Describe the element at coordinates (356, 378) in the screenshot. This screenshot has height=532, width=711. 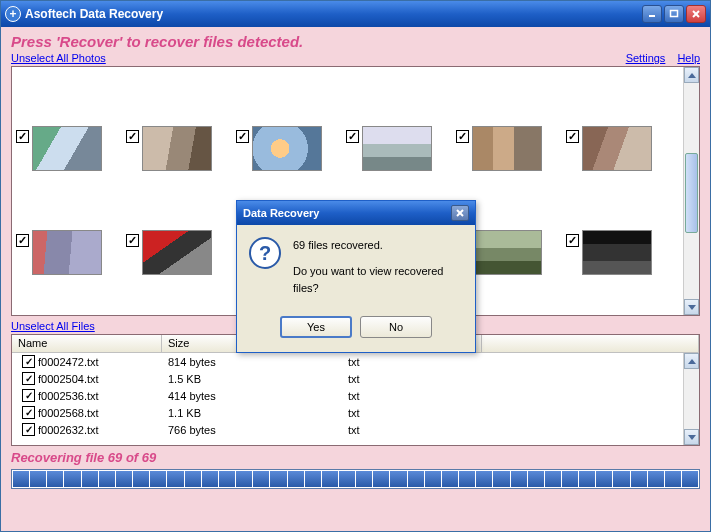
I see `file-row: f0002504.txt 1.5 KB txt` at that location.